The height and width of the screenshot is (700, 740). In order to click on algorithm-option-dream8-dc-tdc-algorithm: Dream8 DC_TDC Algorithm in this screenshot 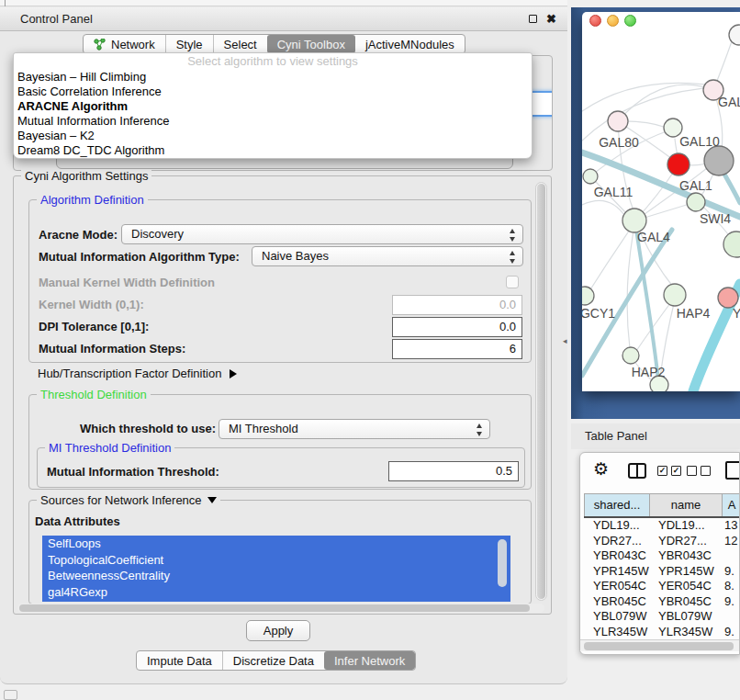, I will do `click(273, 151)`.